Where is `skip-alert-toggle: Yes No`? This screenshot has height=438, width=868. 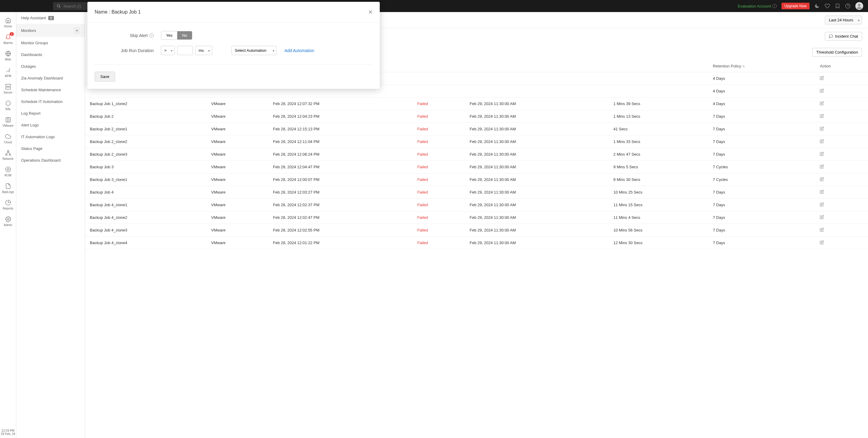 skip-alert-toggle: Yes No is located at coordinates (177, 35).